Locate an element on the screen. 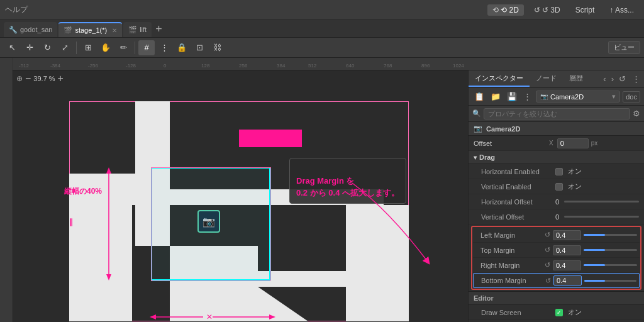  offset-x-label: X is located at coordinates (551, 143).